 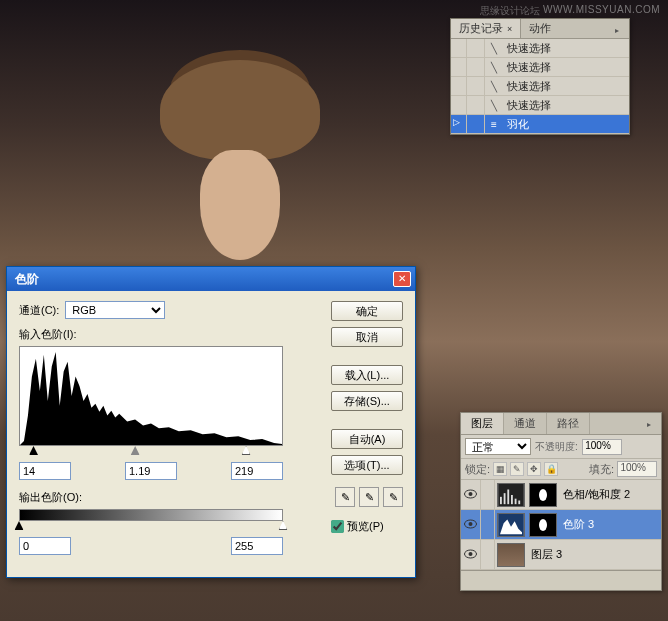 What do you see at coordinates (540, 86) in the screenshot?
I see `history-list: ╲ 快速选择 ╲ 快速选择 ╲ 快速选择 ╲ 快速选择 ≡ 羽化` at bounding box center [540, 86].